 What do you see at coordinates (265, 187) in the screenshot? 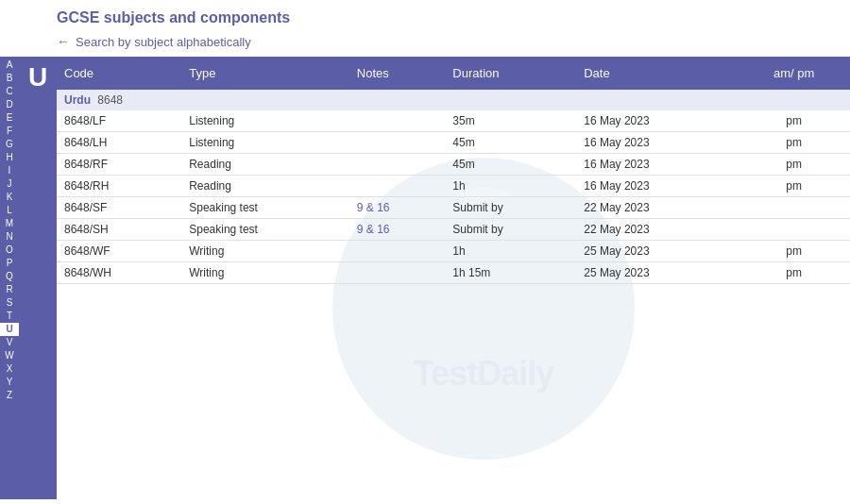
I see `cell-type: Reading` at bounding box center [265, 187].